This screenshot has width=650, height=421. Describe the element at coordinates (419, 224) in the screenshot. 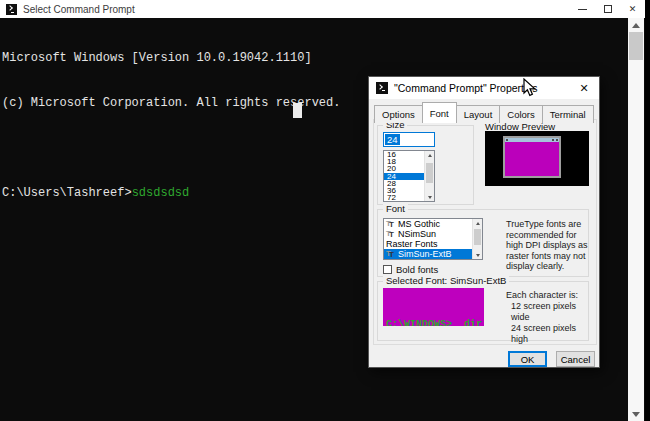

I see `font-option-label: MS Gothic` at that location.